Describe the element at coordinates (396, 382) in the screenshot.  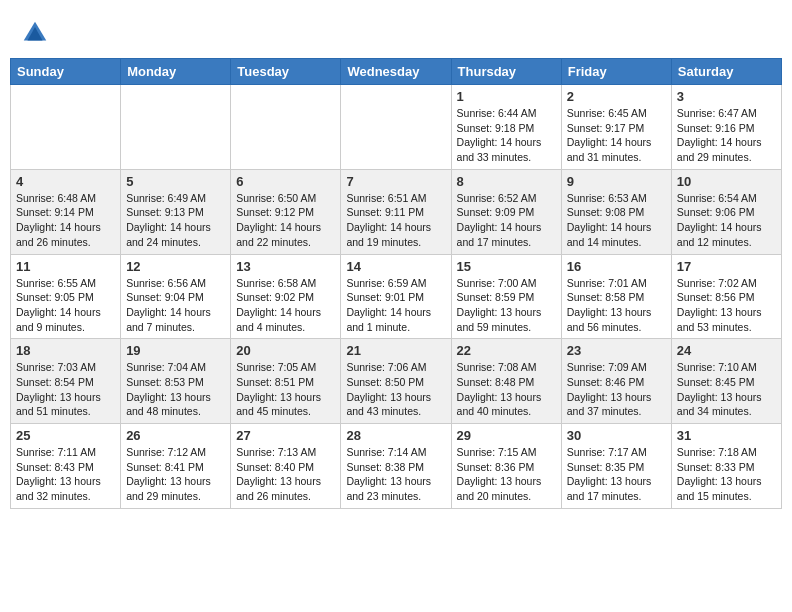
I see `calendar-week-row: 18Sunrise: 7:03 AM Sunset: 8:54 PM Dayli…` at that location.